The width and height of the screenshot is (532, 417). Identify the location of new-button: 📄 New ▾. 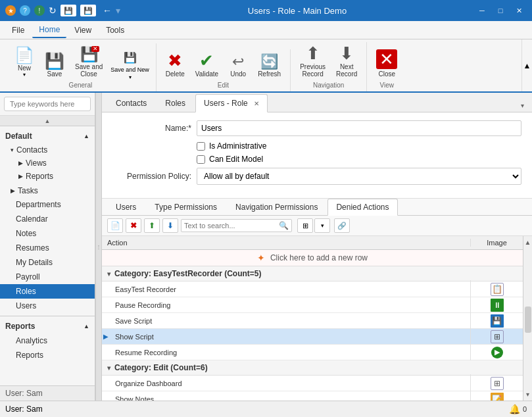
(24, 62).